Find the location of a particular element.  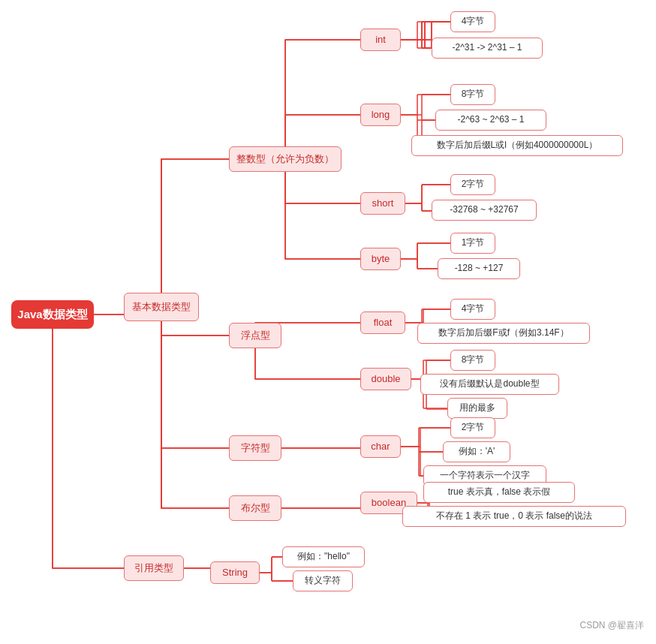

long-b1: 8字节 is located at coordinates (473, 95).